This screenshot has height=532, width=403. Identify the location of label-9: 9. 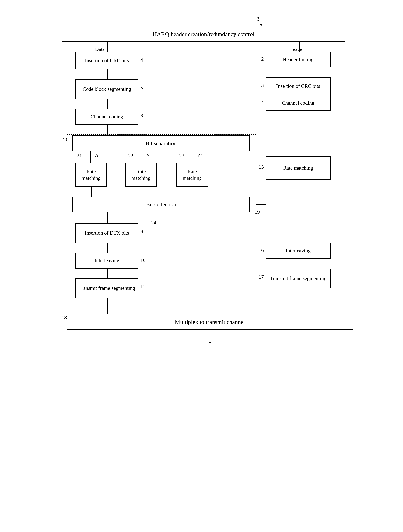
(142, 232).